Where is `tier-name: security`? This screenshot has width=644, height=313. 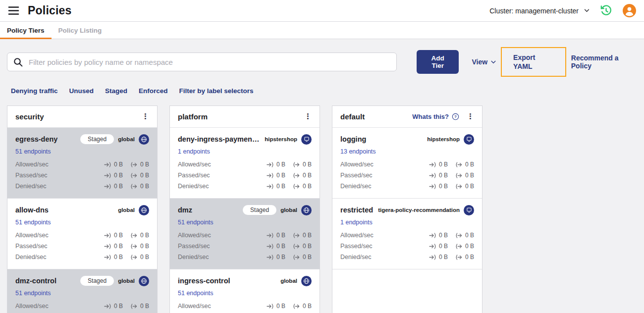
tier-name: security is located at coordinates (30, 117).